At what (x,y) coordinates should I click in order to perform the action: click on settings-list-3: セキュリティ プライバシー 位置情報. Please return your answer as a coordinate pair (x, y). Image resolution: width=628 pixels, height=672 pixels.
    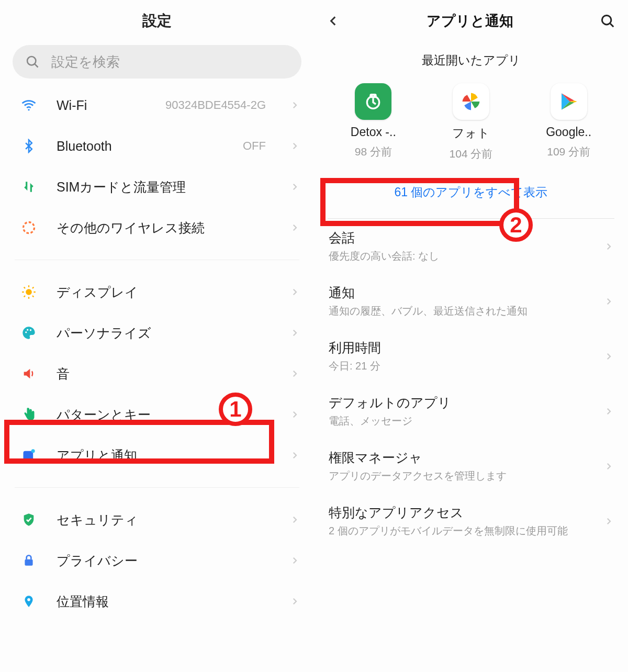
    Looking at the image, I should click on (157, 561).